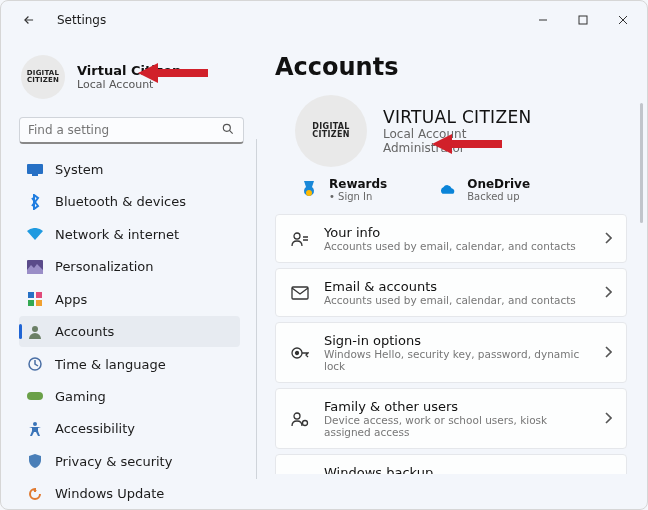 The height and width of the screenshot is (510, 648). I want to click on sidebar-item-wifi: Network & internet, so click(130, 234).